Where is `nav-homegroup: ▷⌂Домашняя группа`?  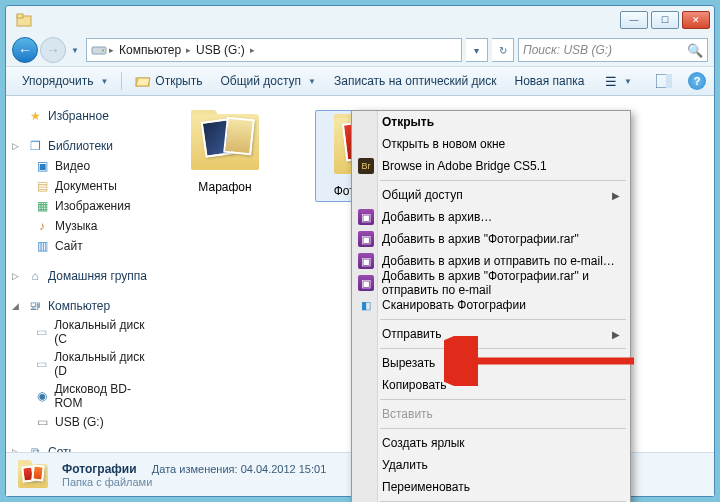 nav-homegroup: ▷⌂Домашняя группа is located at coordinates (84, 276).